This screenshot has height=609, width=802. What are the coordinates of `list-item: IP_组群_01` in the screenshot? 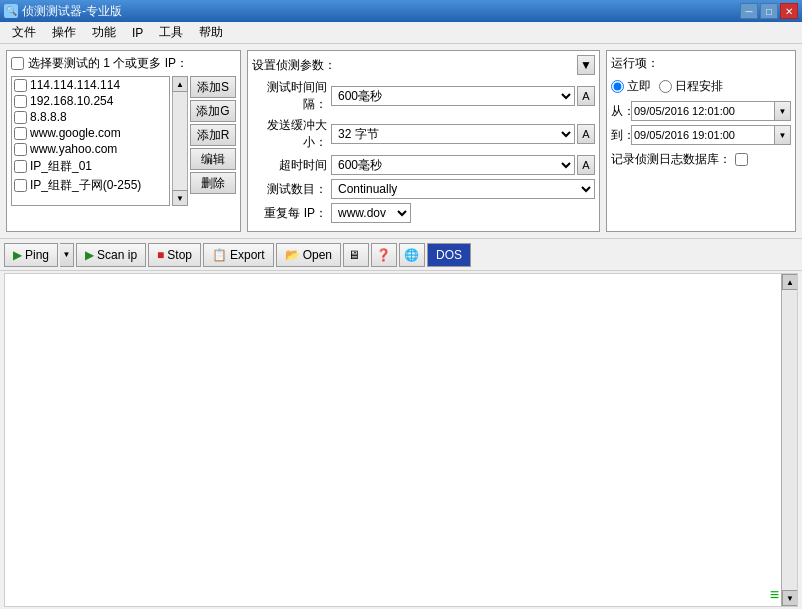 It's located at (90, 166).